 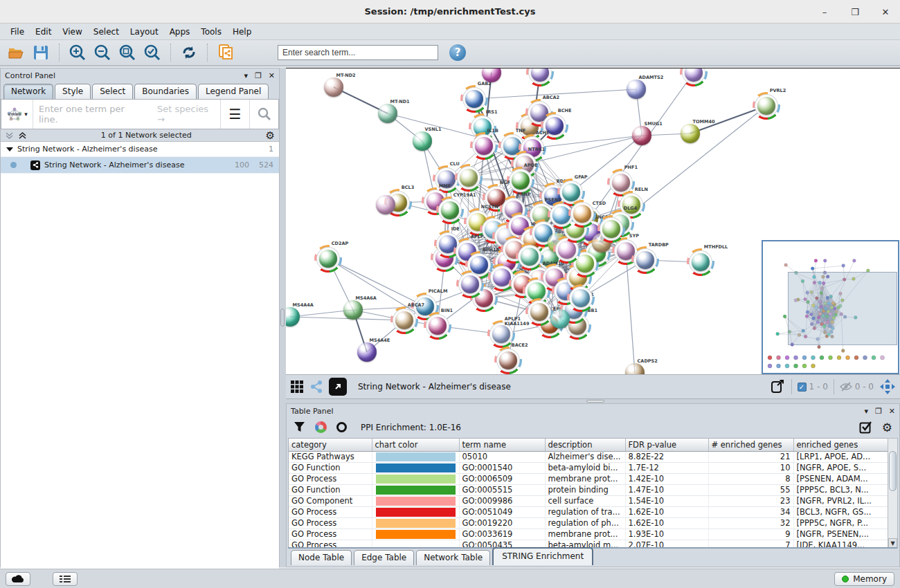 What do you see at coordinates (17, 114) in the screenshot?
I see `string-source-selector: STRING ▾` at bounding box center [17, 114].